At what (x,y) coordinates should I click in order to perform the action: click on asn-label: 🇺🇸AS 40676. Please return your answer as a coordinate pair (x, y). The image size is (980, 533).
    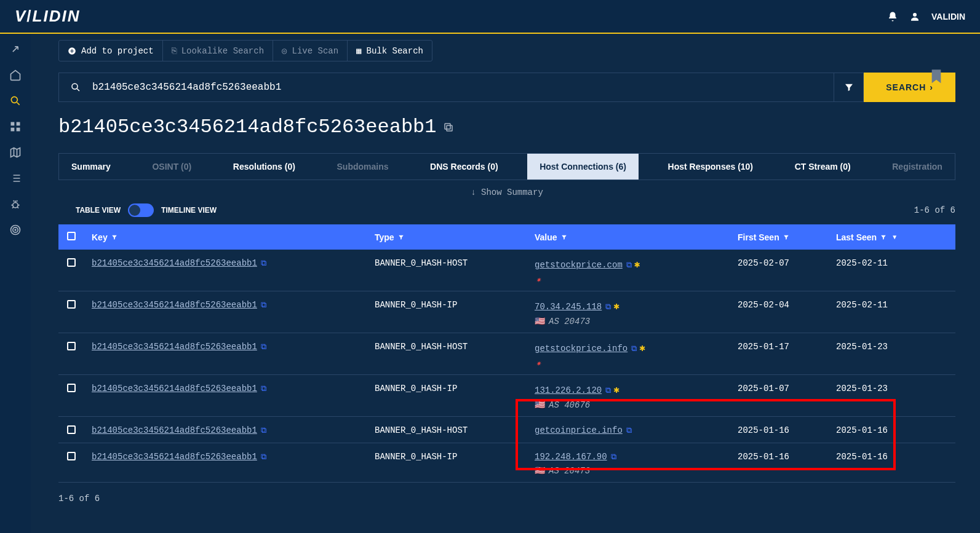
    Looking at the image, I should click on (636, 405).